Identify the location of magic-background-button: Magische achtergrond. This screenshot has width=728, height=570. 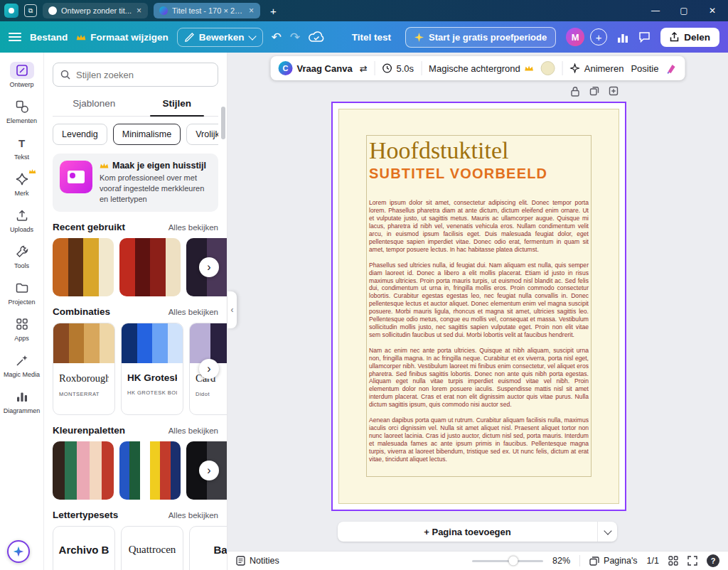
(481, 68).